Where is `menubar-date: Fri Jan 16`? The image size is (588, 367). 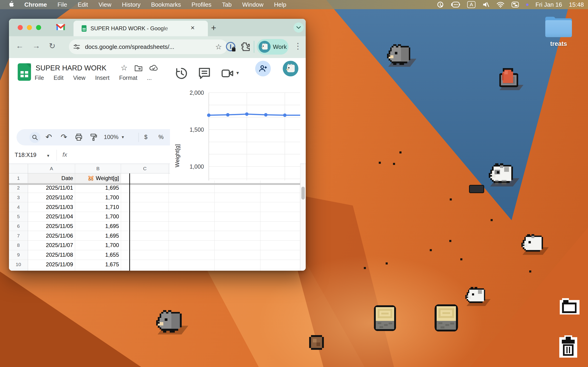 menubar-date: Fri Jan 16 is located at coordinates (549, 5).